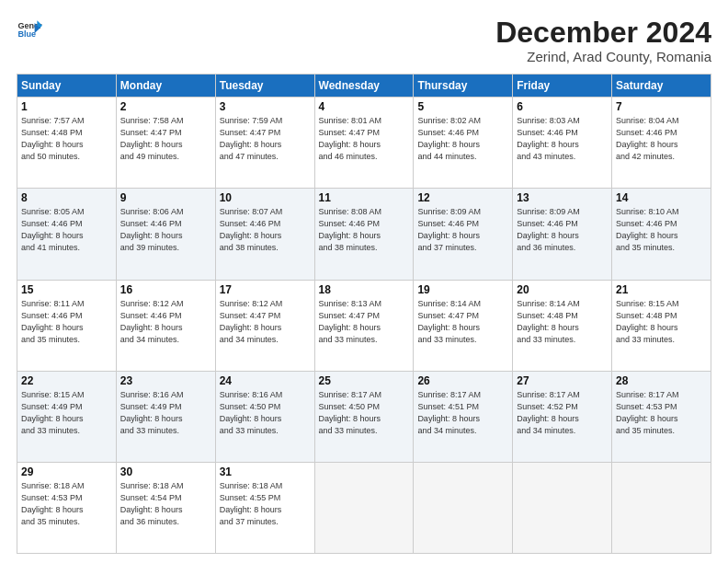 The image size is (728, 563). What do you see at coordinates (165, 198) in the screenshot?
I see `day-number: 9` at bounding box center [165, 198].